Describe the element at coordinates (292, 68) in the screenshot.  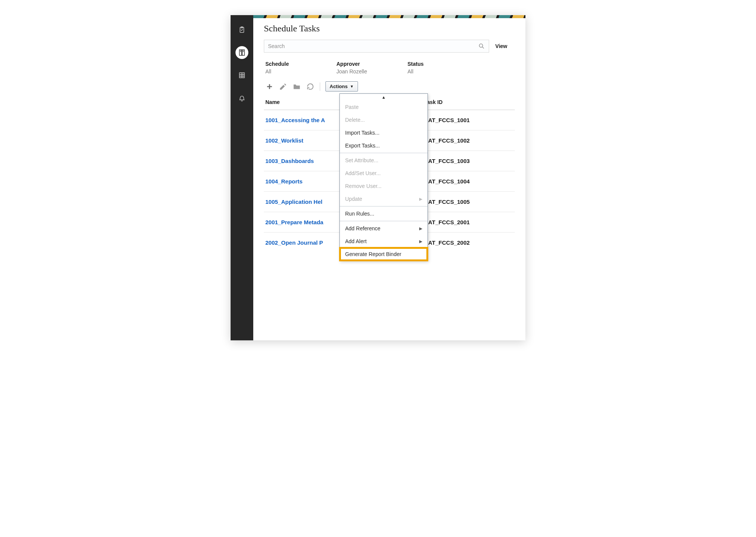
I see `filter-schedule: Schedule All` at that location.